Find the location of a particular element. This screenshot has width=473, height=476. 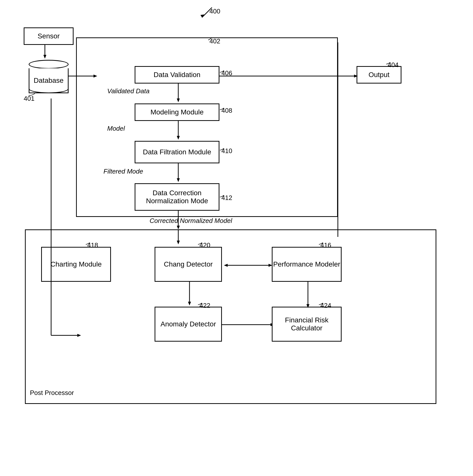

data-filtration-box: Data Filtration Module is located at coordinates (177, 152).